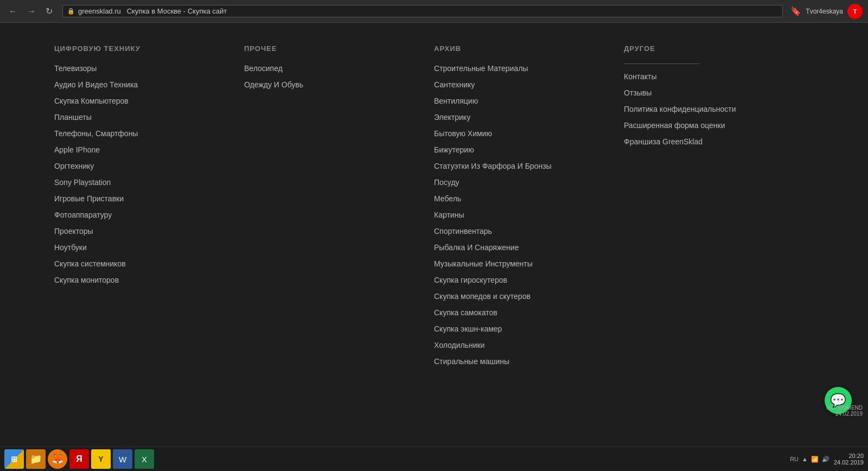 The image size is (868, 471). I want to click on link-mopeds: Скупка мопедов и скутеров, so click(482, 296).